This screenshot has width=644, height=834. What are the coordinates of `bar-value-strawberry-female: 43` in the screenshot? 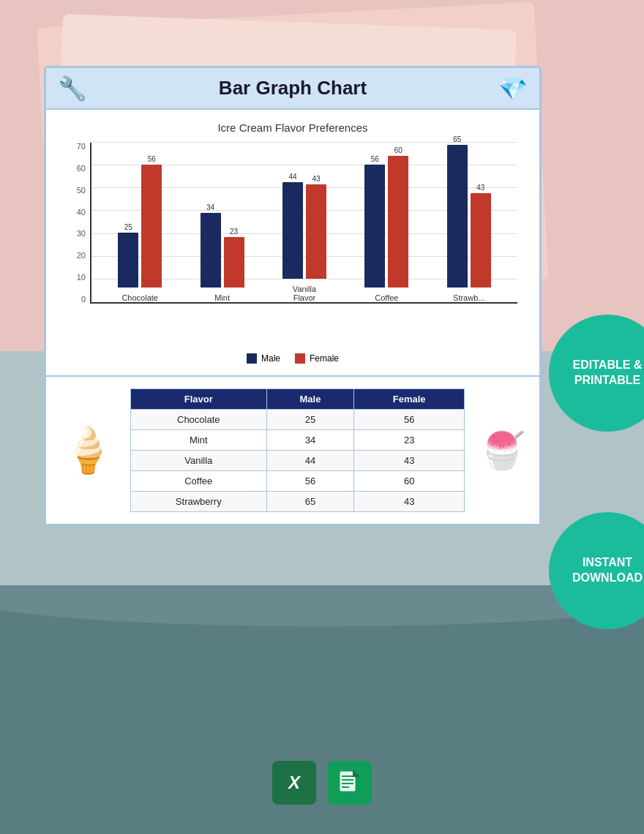 It's located at (480, 187).